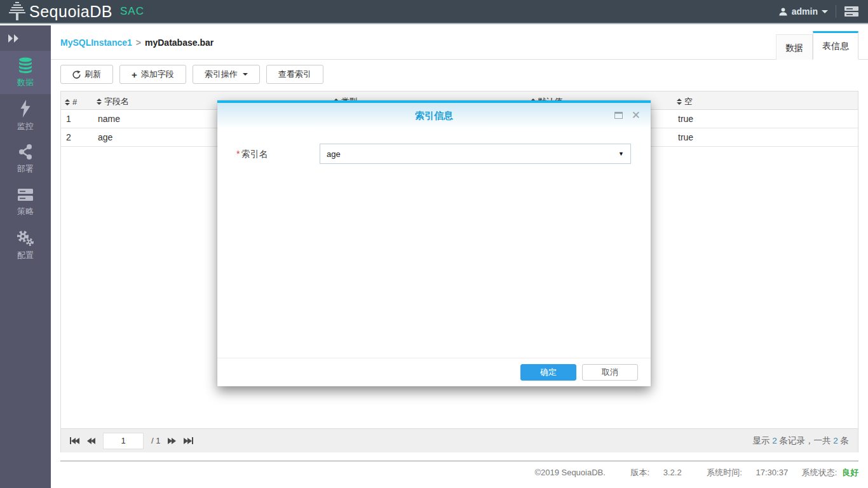 The image size is (868, 488). What do you see at coordinates (434, 12) in the screenshot?
I see `top-bar: SequoiaDB SAC admin` at bounding box center [434, 12].